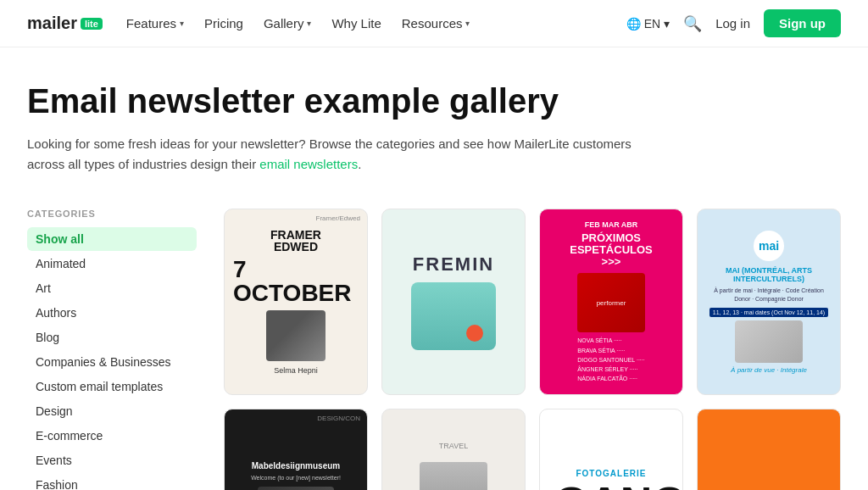 The image size is (868, 490). What do you see at coordinates (769, 275) in the screenshot?
I see `card4-title: MAI (MONTRÉAL, ARTS INTERCULTURELS)` at bounding box center [769, 275].